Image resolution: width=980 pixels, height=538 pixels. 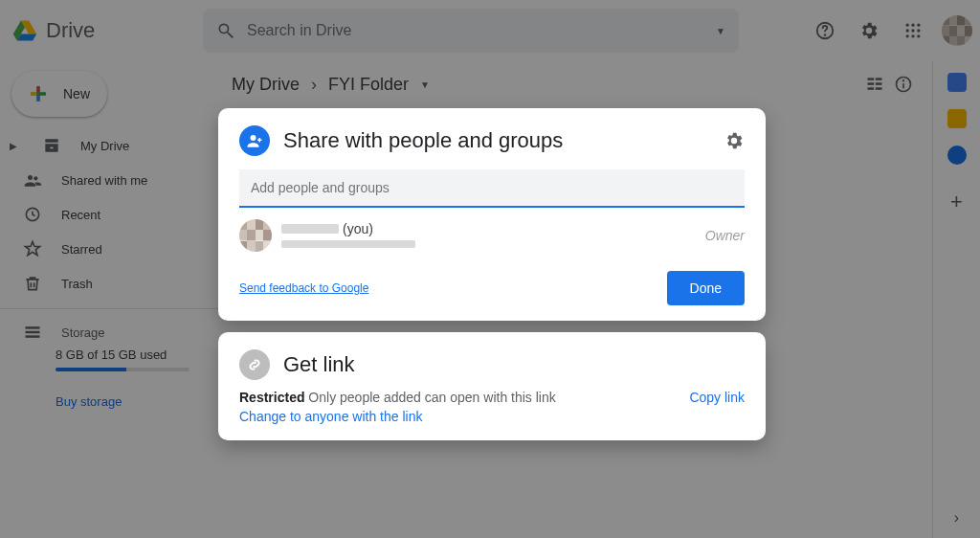 What do you see at coordinates (492, 365) in the screenshot?
I see `getlink-header: Get link` at bounding box center [492, 365].